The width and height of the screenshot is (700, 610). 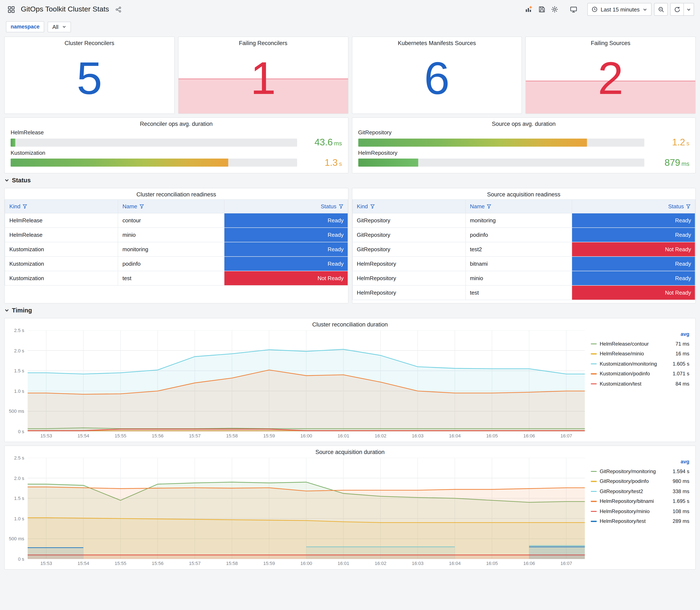 I want to click on chart-legend: avgHelmRelease/contour71 msHelmRelease/m…, so click(x=638, y=385).